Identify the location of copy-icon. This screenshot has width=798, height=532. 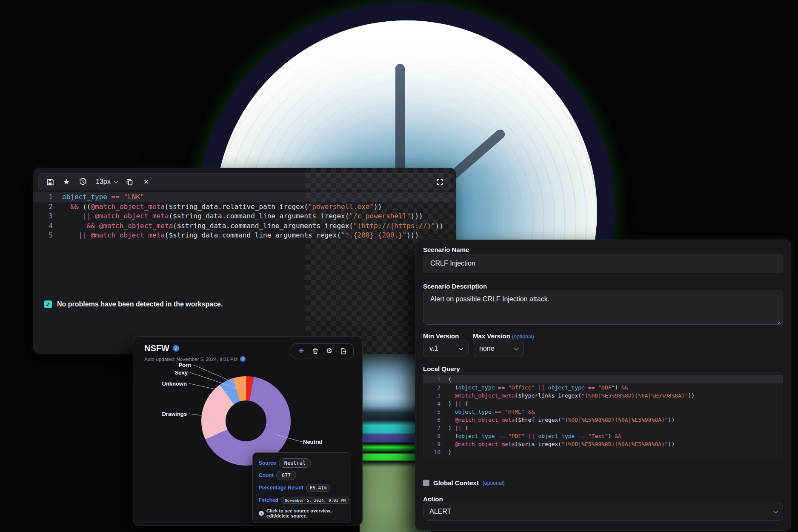
(130, 182).